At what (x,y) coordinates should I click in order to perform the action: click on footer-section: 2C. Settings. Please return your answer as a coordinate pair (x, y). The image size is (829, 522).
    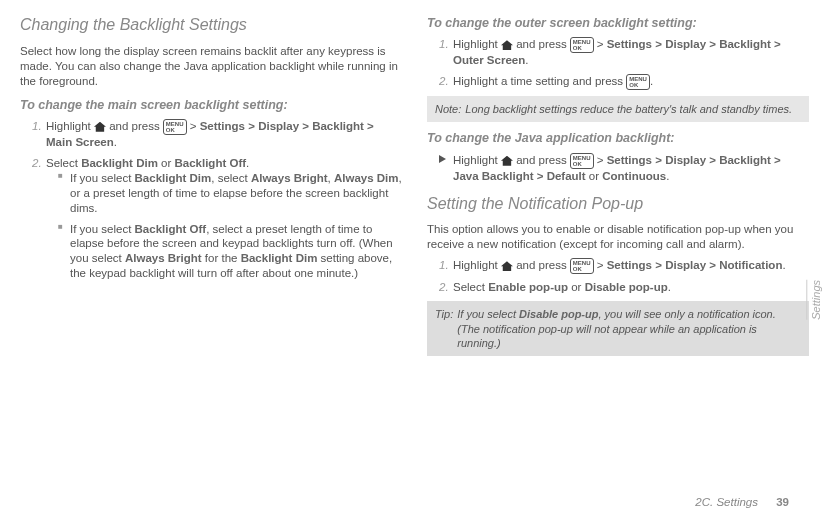
    Looking at the image, I should click on (726, 502).